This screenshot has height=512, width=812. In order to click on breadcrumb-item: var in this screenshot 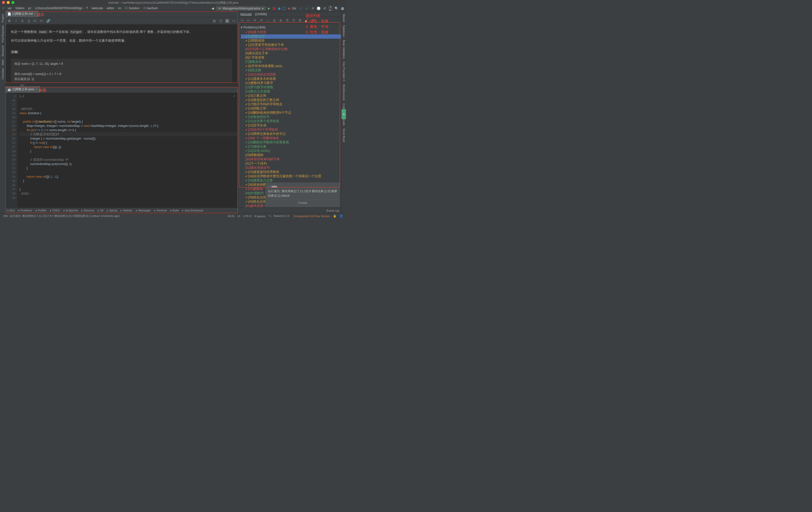, I will do `click(9, 8)`.